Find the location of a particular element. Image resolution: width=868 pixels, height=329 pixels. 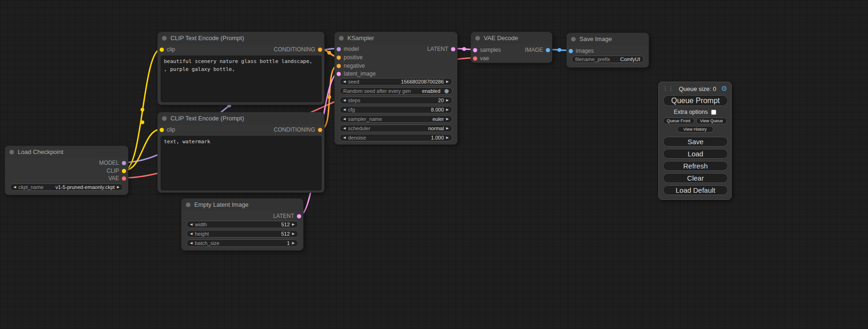

width-widget: ◀ width 512 ▶ is located at coordinates (242, 224).